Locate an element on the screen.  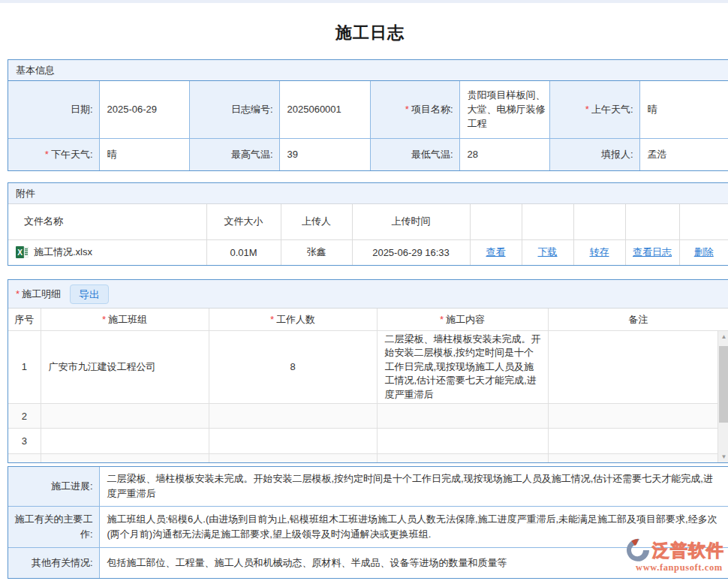
project-name-value: 贵阳项目样板间、大堂、电梯厅装修工程 is located at coordinates (504, 110).